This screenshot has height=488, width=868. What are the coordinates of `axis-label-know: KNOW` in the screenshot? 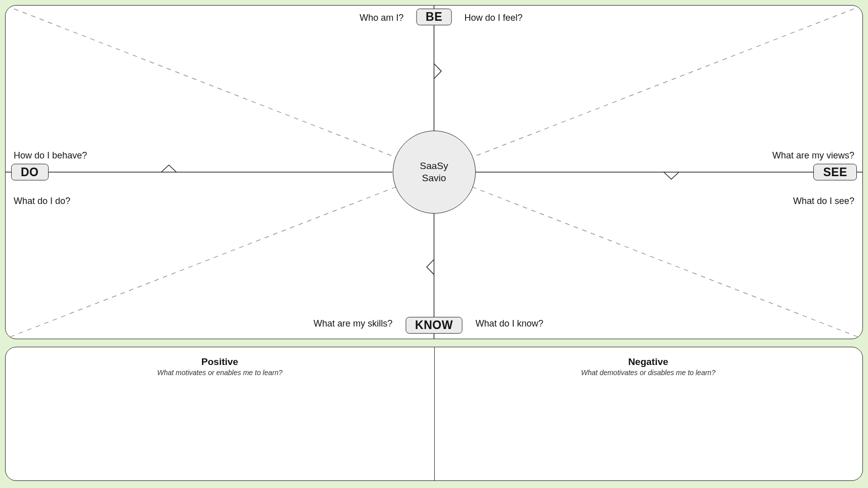 It's located at (434, 325).